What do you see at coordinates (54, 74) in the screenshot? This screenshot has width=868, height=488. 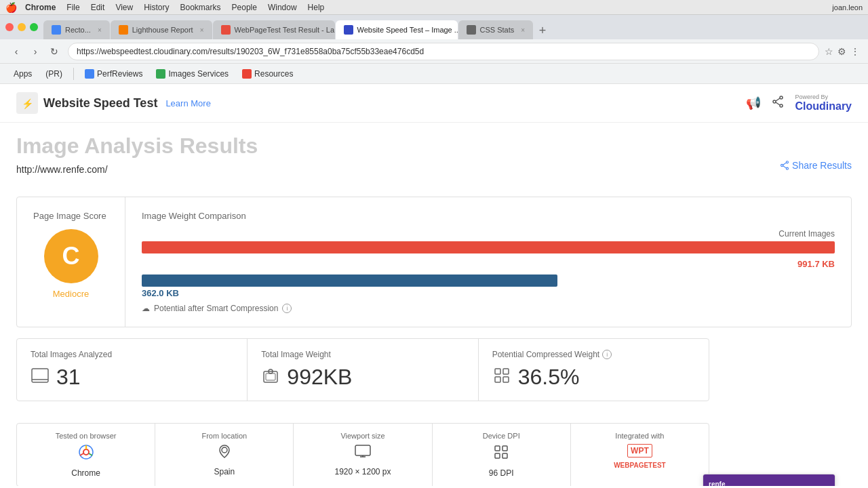 I see `pr-label: (PR)` at bounding box center [54, 74].